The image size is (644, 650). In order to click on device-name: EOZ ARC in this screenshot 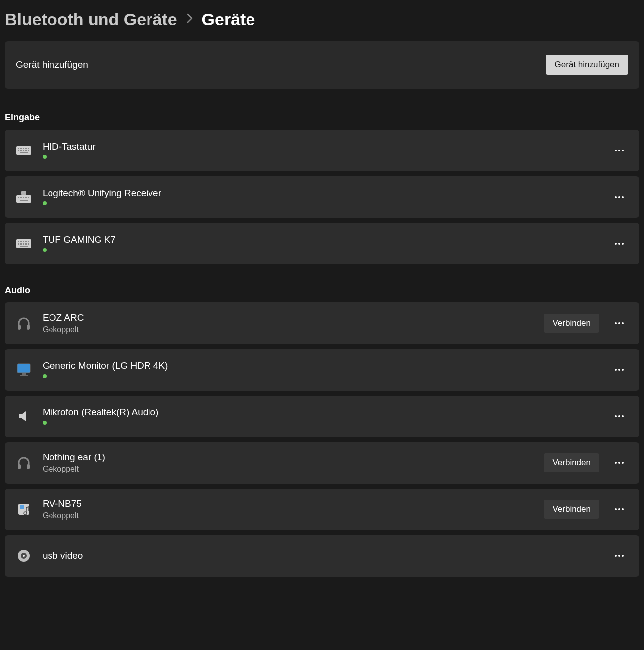, I will do `click(288, 318)`.